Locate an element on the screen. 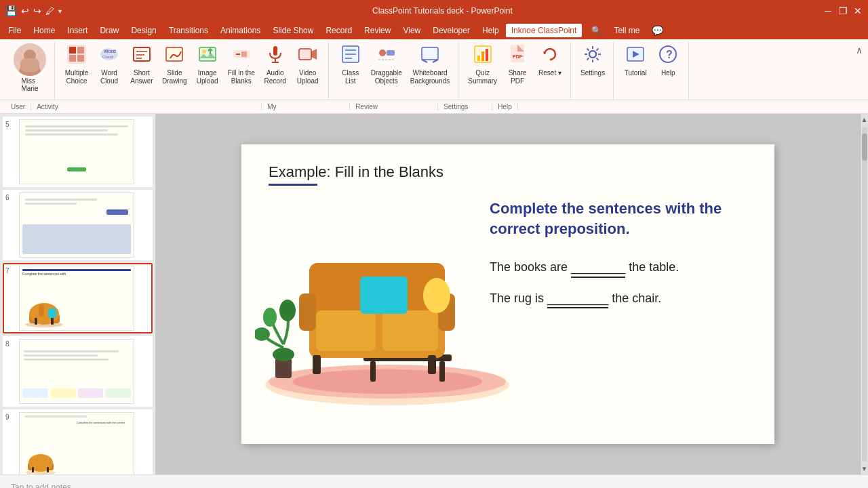 The width and height of the screenshot is (868, 488). menu-draw: Draw is located at coordinates (109, 30).